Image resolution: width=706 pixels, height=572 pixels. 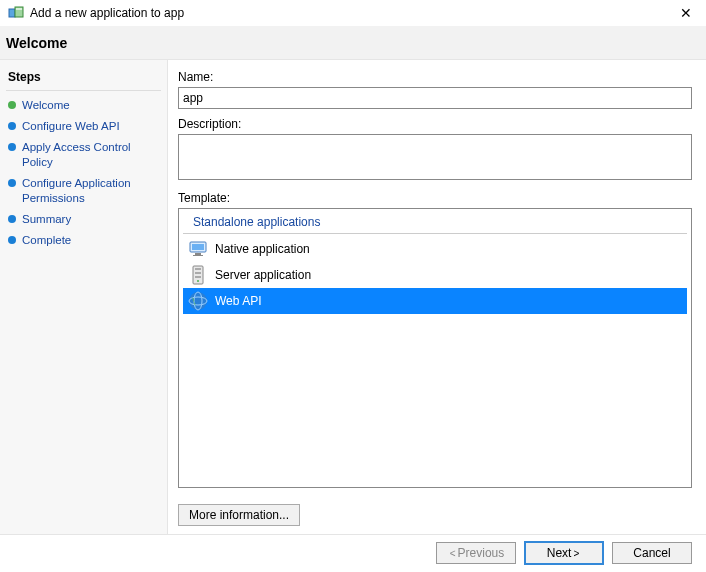 I want to click on name-label: Name:, so click(x=435, y=77).